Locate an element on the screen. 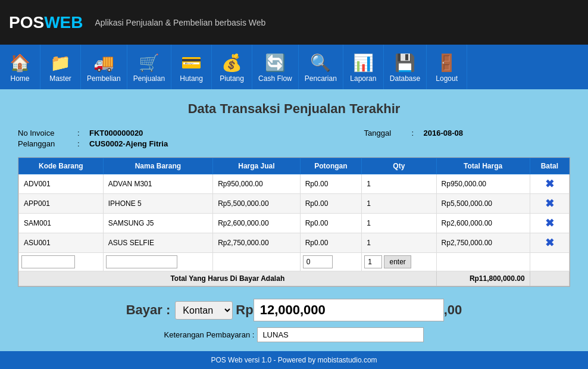 The height and width of the screenshot is (369, 588). database-icon: 💾 is located at coordinates (405, 63).